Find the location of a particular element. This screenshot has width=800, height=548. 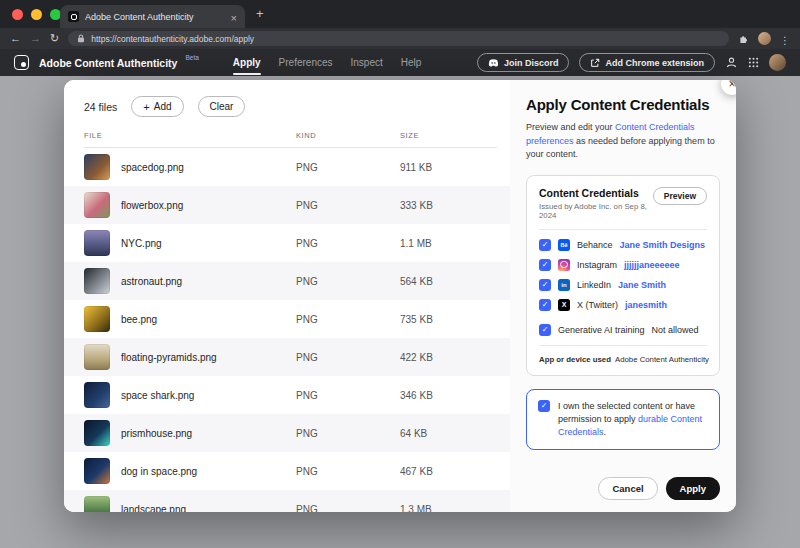

x-twitter-checkbox is located at coordinates (545, 305).